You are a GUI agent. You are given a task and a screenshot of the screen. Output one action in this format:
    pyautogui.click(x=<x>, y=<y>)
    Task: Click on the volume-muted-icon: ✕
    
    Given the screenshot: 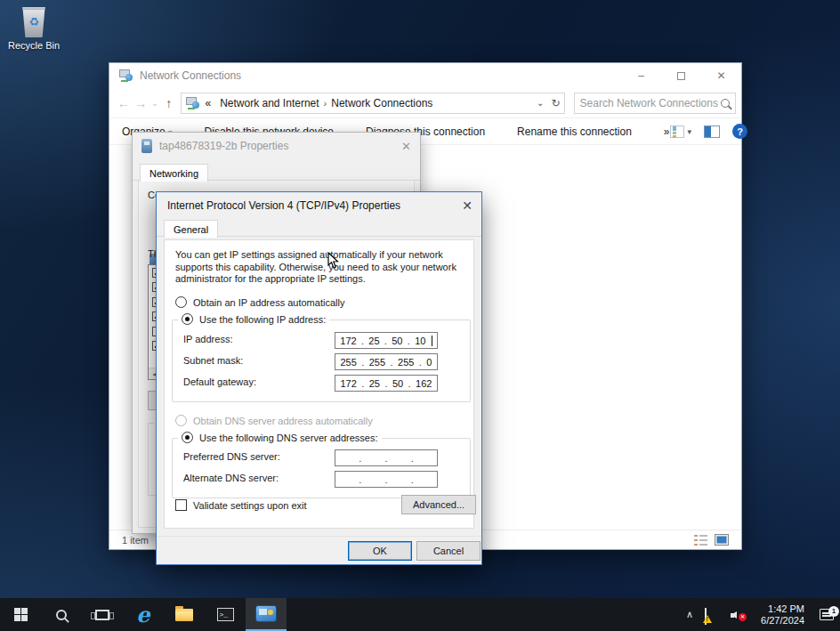 What is the action you would take?
    pyautogui.click(x=742, y=618)
    